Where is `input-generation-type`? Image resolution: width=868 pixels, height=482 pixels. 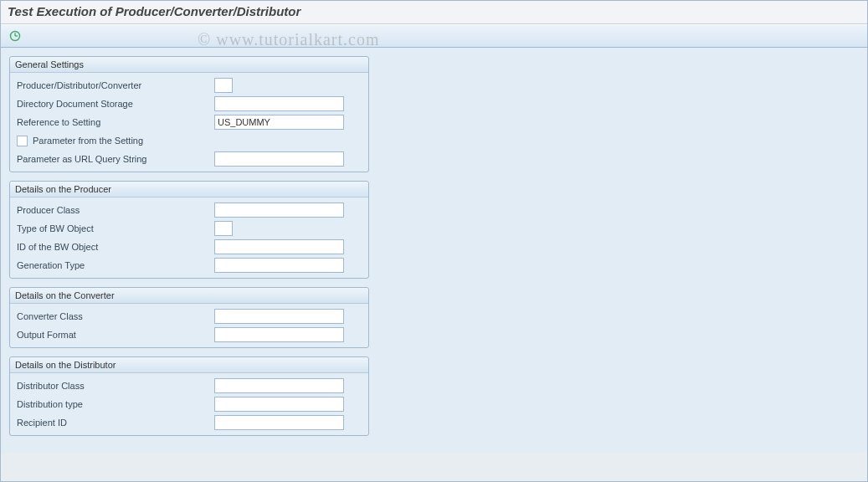 input-generation-type is located at coordinates (280, 265).